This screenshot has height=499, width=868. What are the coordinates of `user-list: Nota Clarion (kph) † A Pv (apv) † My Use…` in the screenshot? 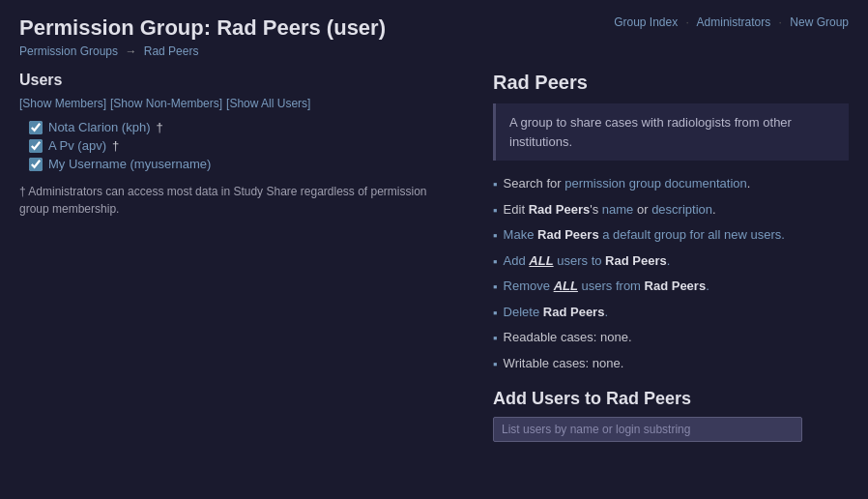 It's located at (246, 145).